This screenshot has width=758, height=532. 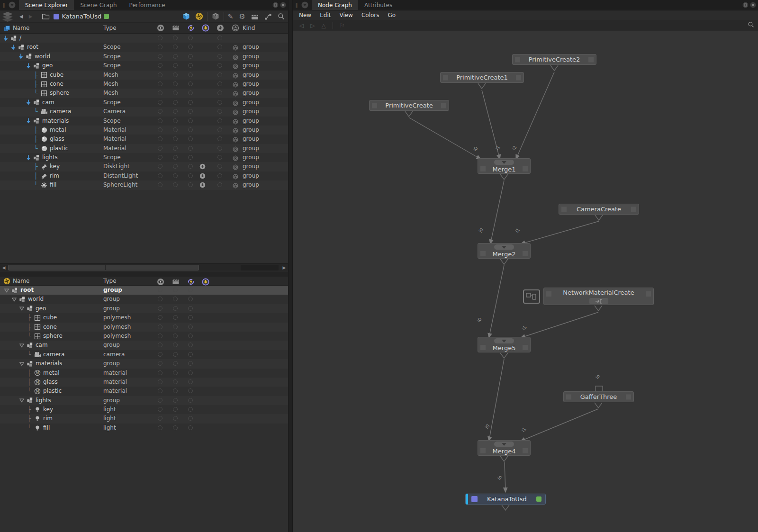 What do you see at coordinates (144, 409) in the screenshot?
I see `tree-row-key: ├keylight` at bounding box center [144, 409].